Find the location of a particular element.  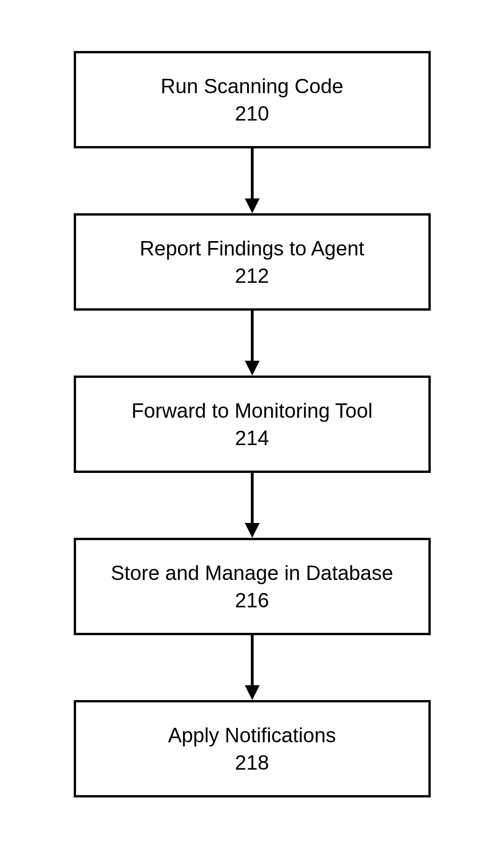

step-store-manage-db: Store and Manage in Database 216 is located at coordinates (252, 586).